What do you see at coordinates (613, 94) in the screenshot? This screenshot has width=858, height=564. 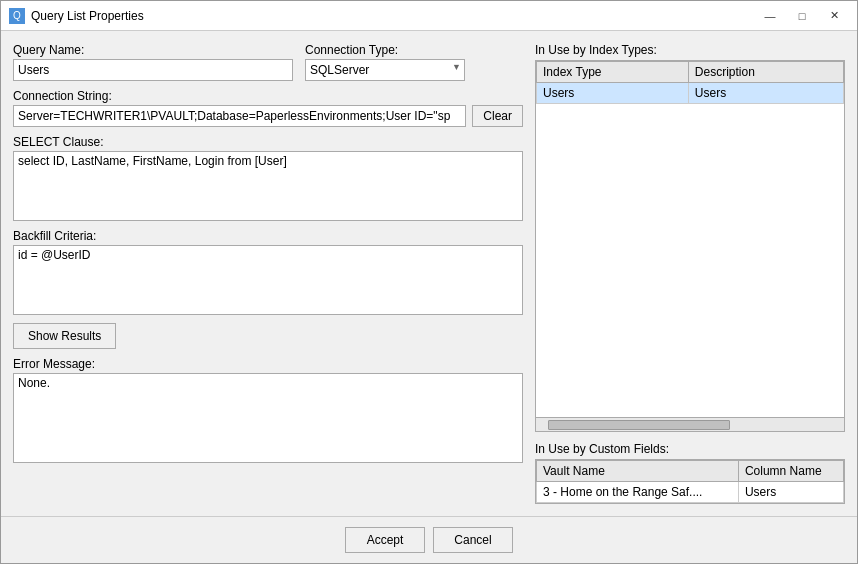 I see `index-type-cell: Users` at bounding box center [613, 94].